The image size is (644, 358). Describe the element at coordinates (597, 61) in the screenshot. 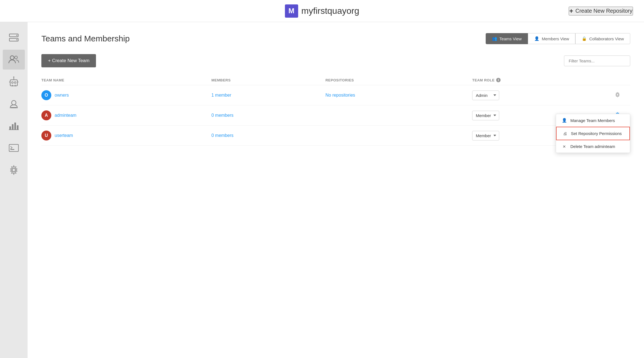

I see `filter-teams-input` at that location.